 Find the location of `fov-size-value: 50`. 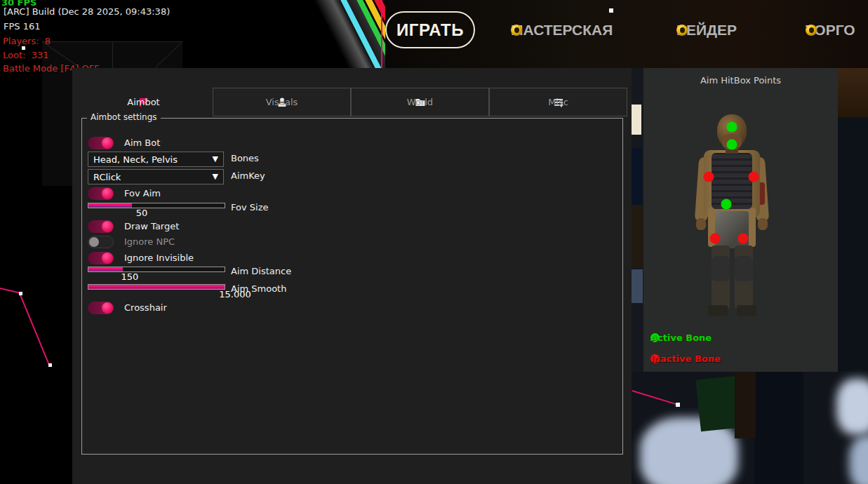

fov-size-value: 50 is located at coordinates (142, 213).